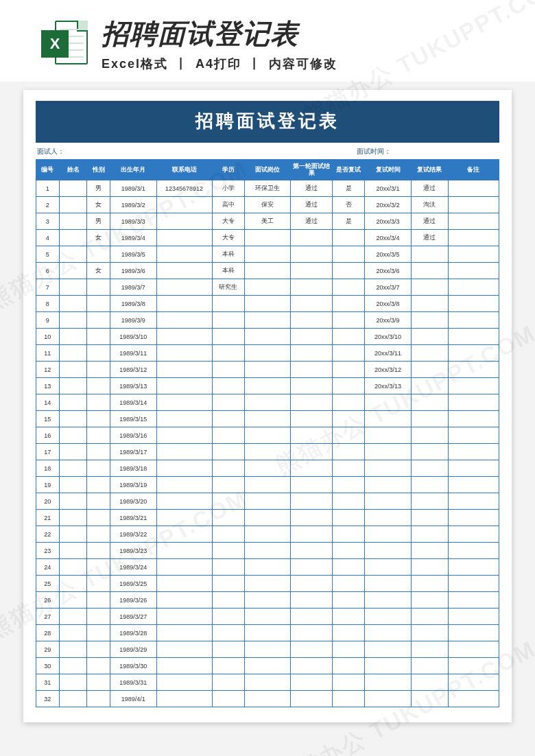  I want to click on cell-idx: 31, so click(48, 683).